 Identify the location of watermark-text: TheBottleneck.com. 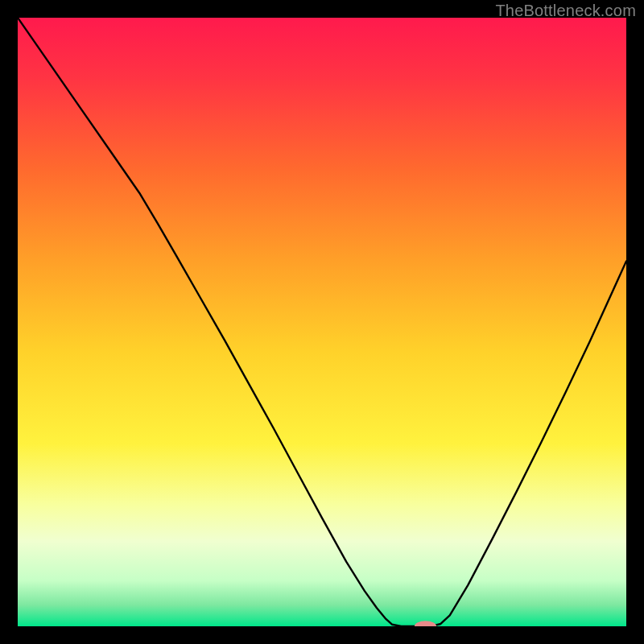
(565, 11).